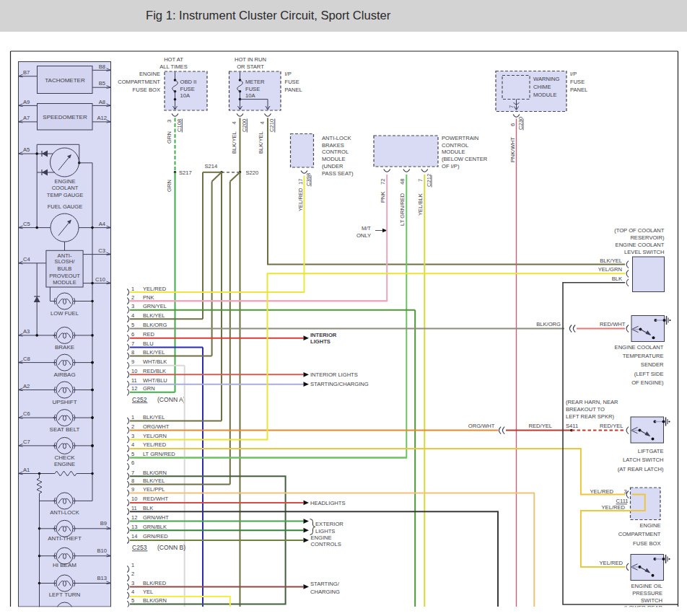  What do you see at coordinates (644, 356) in the screenshot?
I see `svg-text: TEMPERATURE` at bounding box center [644, 356].